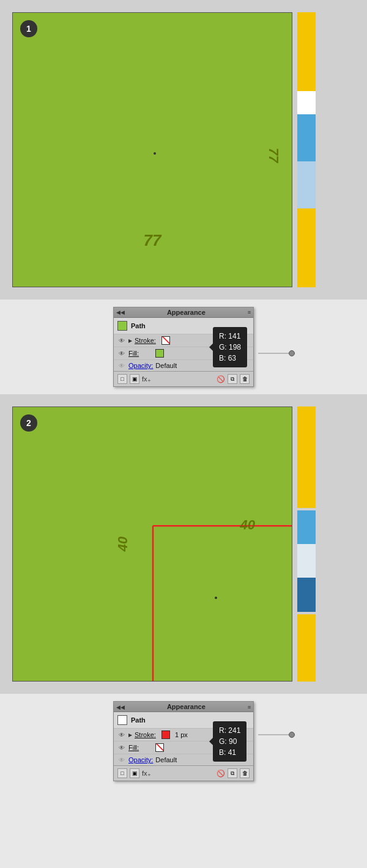  Describe the element at coordinates (184, 347) in the screenshot. I see `panel-wrapper-1: ◀◀ Appearance ≡ Path 👁 ▶ Stroke: 👁 Fill:` at that location.